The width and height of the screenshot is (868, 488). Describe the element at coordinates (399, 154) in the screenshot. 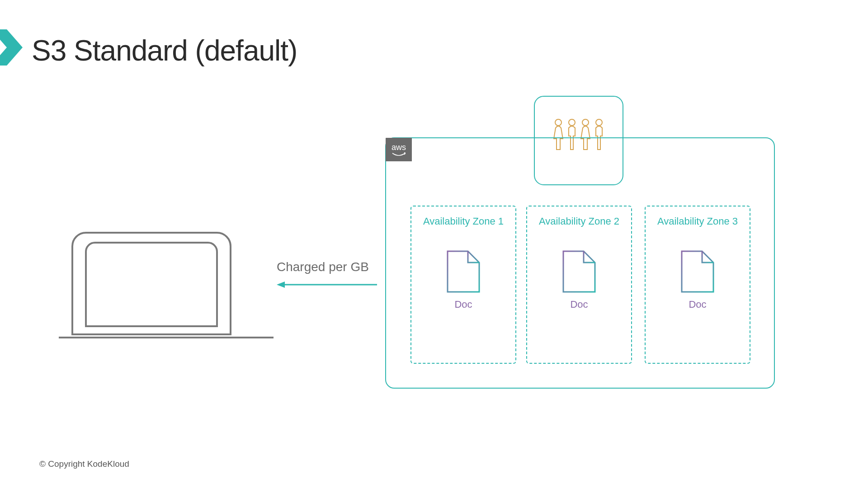

I see `aws-smile-icon` at that location.